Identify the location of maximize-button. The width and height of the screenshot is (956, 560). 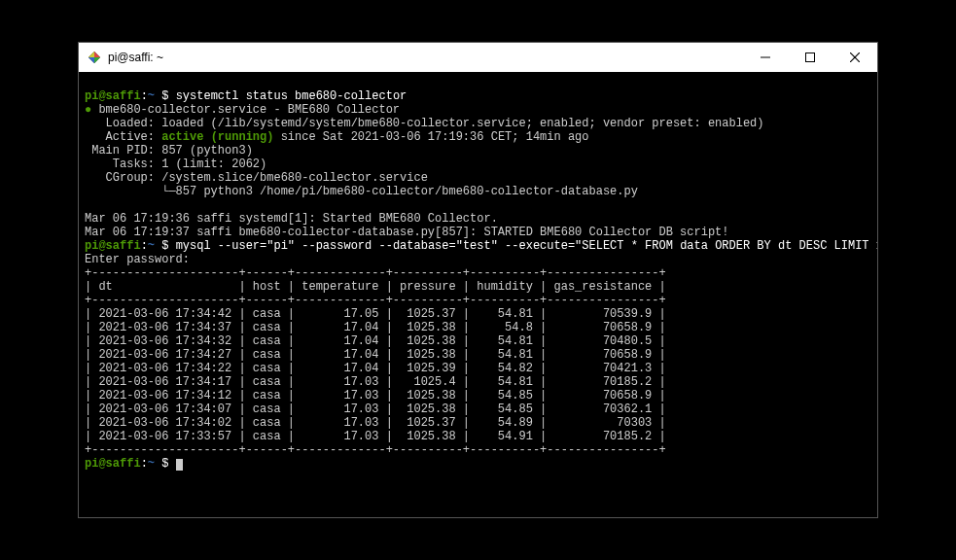
(810, 57).